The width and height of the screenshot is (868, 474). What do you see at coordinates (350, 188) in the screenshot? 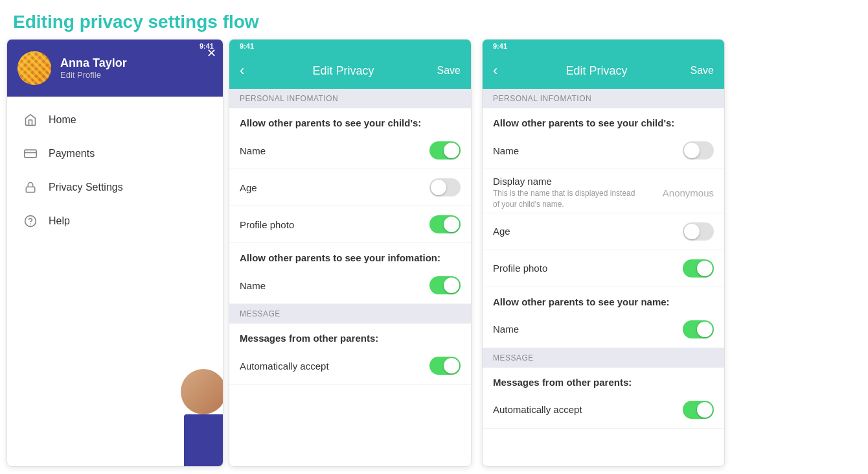
I see `screen1-row-age-child: Age` at bounding box center [350, 188].